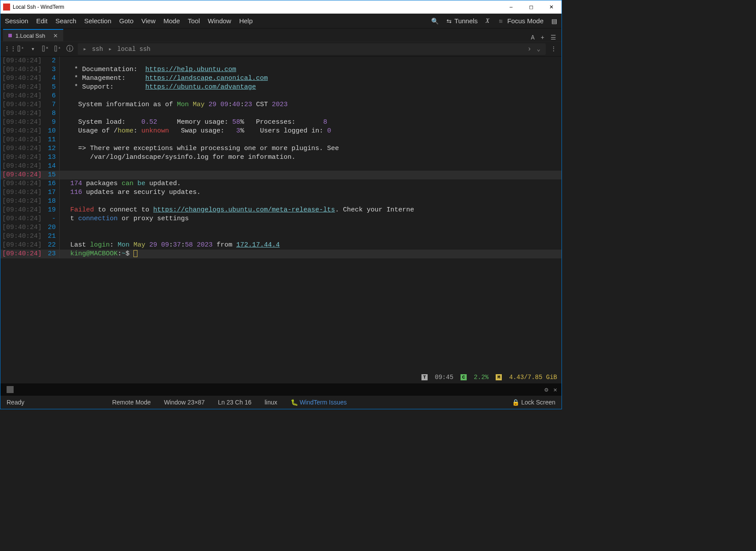 This screenshot has width=756, height=551. What do you see at coordinates (148, 21) in the screenshot?
I see `menu-view: View` at bounding box center [148, 21].